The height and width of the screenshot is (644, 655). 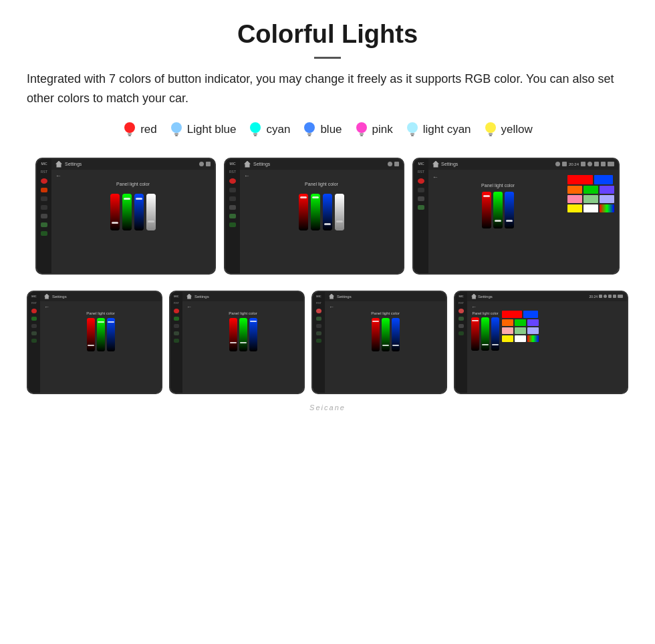 What do you see at coordinates (176, 130) in the screenshot?
I see `bulb-icon-lightblue` at bounding box center [176, 130].